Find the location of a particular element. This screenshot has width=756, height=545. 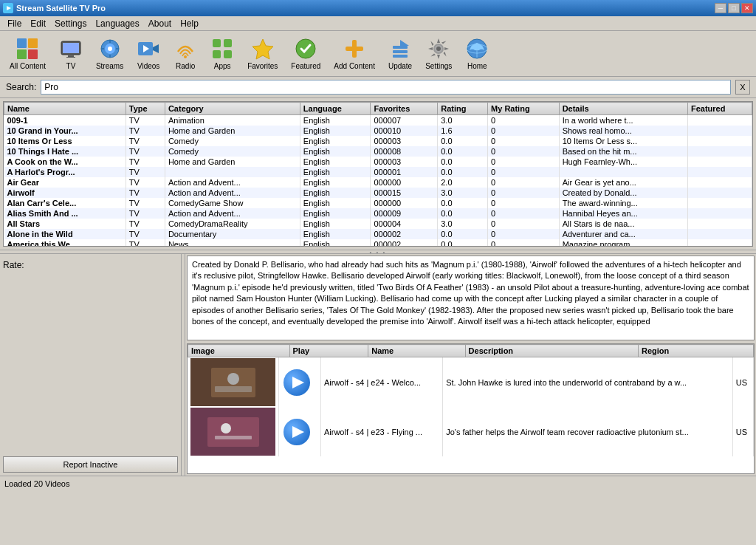

toolbar-radio: Radio is located at coordinates (185, 53).